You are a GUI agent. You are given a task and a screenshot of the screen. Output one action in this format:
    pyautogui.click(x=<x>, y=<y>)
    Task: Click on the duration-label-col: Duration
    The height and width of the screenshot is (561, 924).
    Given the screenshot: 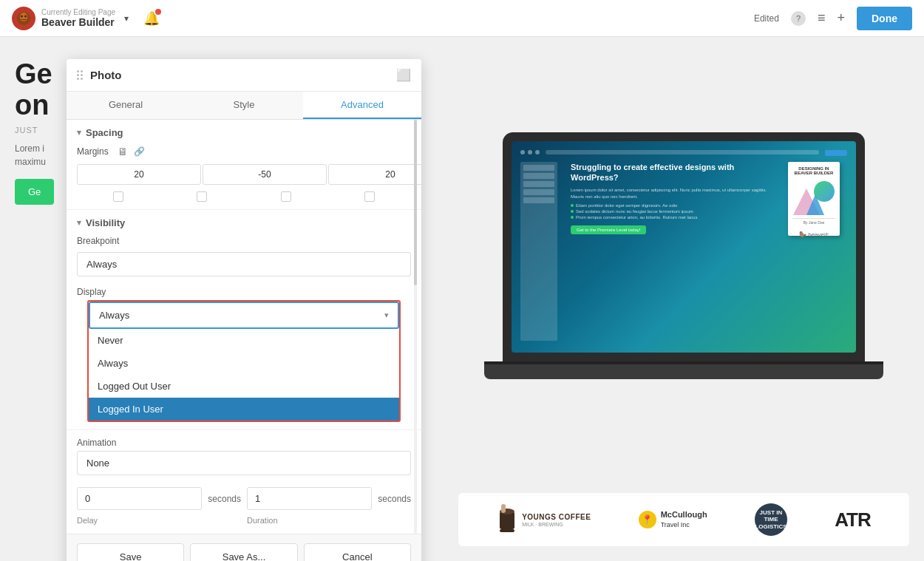 What is the action you would take?
    pyautogui.click(x=329, y=520)
    